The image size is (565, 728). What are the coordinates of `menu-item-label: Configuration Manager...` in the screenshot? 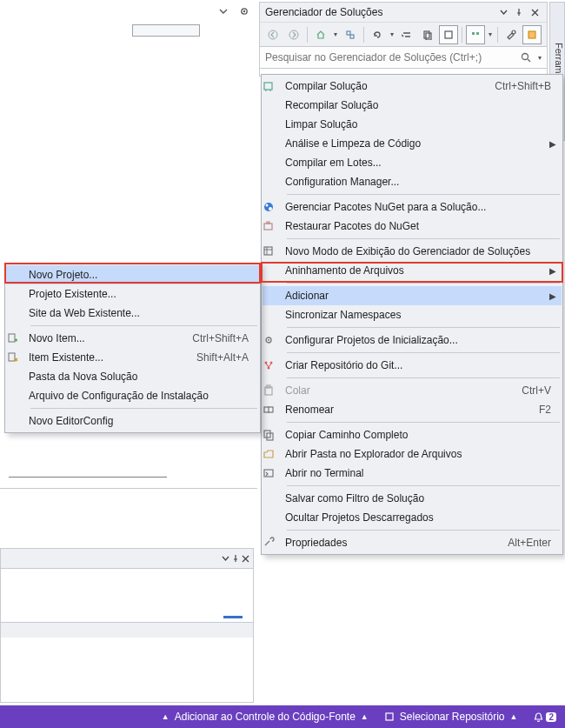 It's located at (418, 182).